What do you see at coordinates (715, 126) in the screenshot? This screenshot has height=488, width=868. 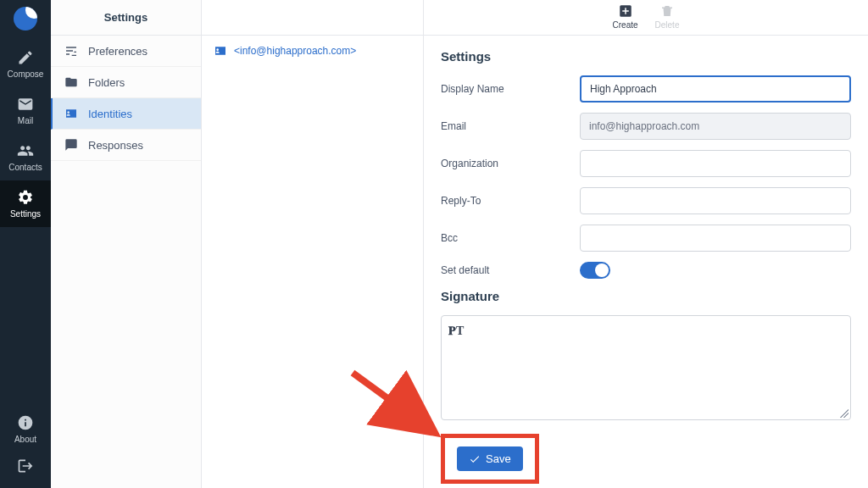 I see `email-input` at bounding box center [715, 126].